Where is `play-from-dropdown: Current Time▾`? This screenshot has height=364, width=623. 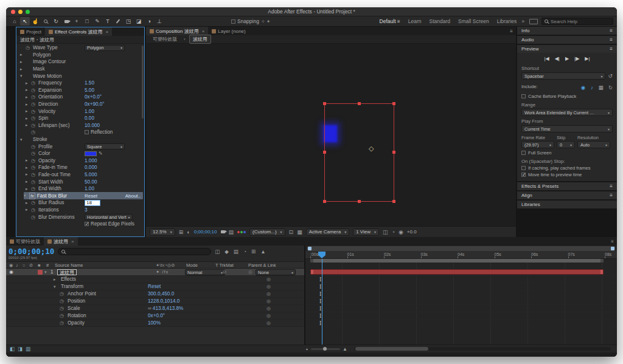 play-from-dropdown: Current Time▾ is located at coordinates (567, 129).